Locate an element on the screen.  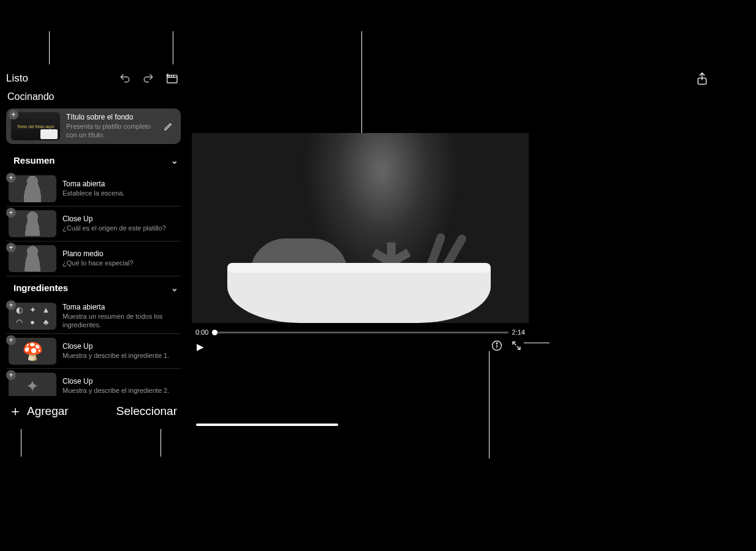
shot-desc: Establece la escena. is located at coordinates (120, 194).